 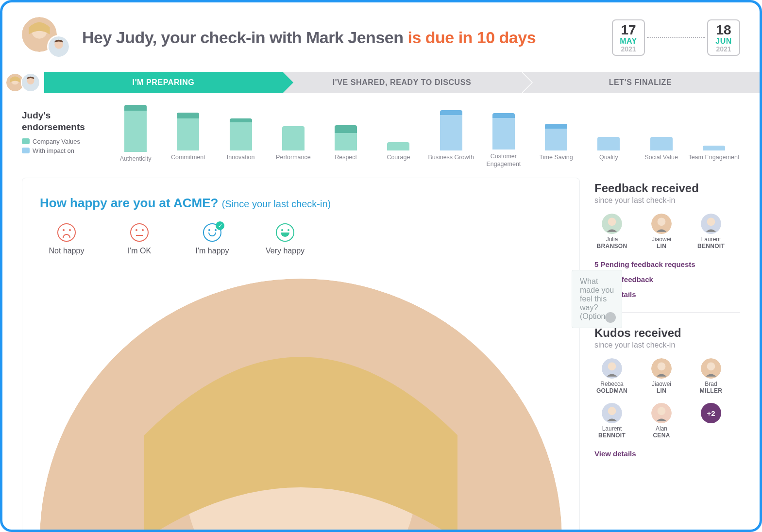 I want to click on person-miller: BradMILLER, so click(x=711, y=376).